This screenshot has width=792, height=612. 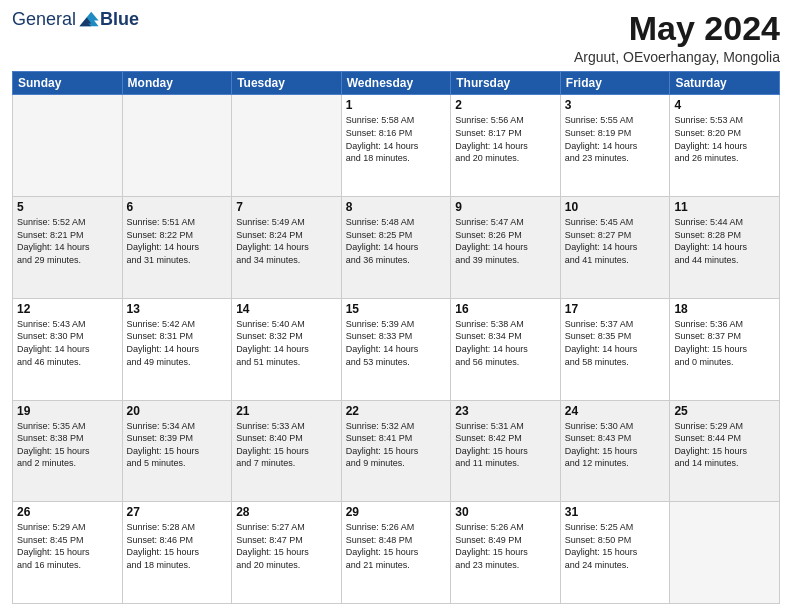 What do you see at coordinates (178, 512) in the screenshot?
I see `day-number: 27` at bounding box center [178, 512].